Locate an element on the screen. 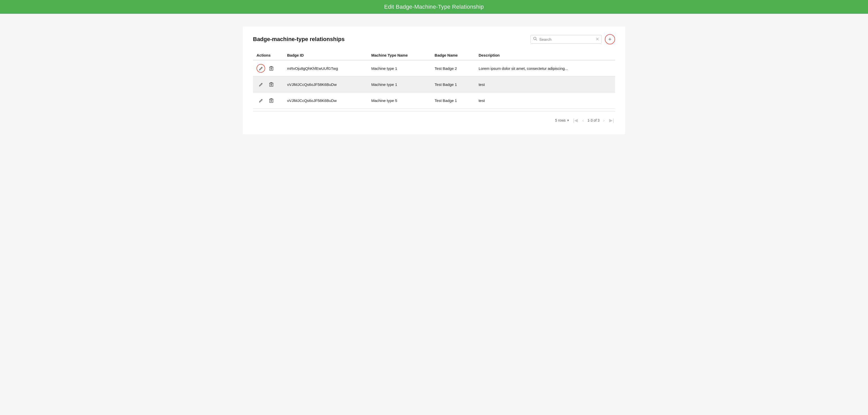 The image size is (868, 415). cell-badge-id: mRvOju8gQhKhfEwUUfGTwg is located at coordinates (326, 68).